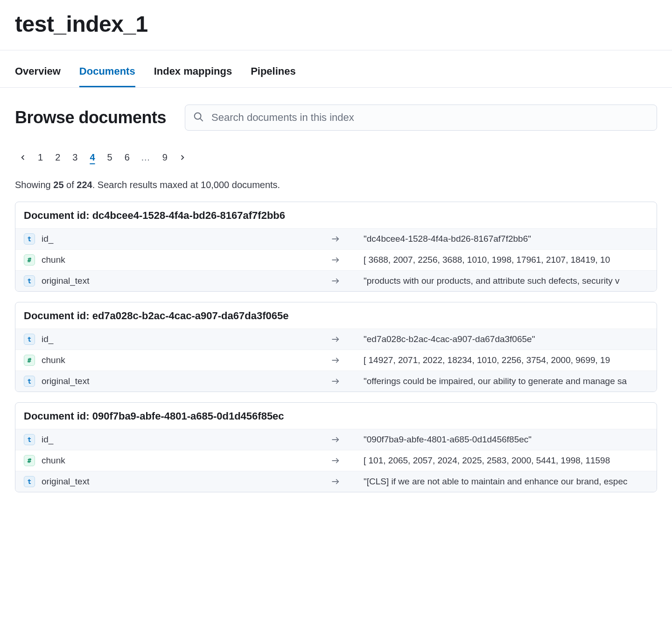 This screenshot has height=644, width=672. Describe the element at coordinates (189, 416) in the screenshot. I see `doc-id: 090f7ba9-abfe-4801-a685-0d1d456f85ec` at that location.